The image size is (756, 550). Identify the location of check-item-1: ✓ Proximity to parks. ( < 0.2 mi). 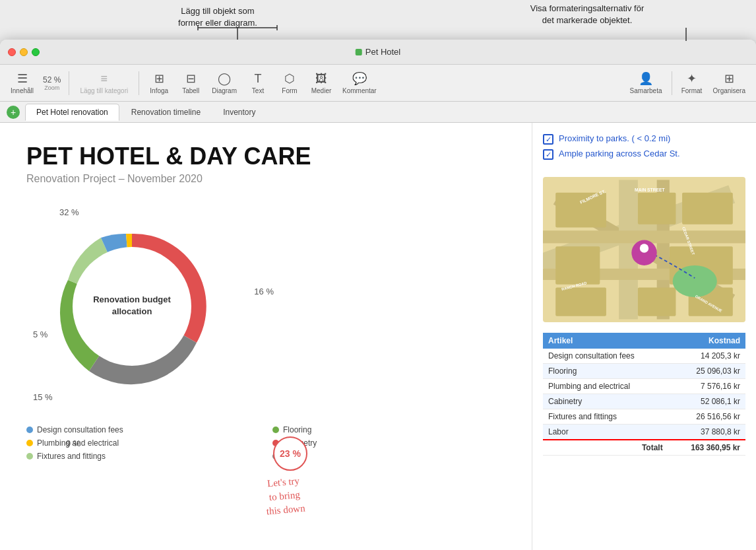
(644, 139).